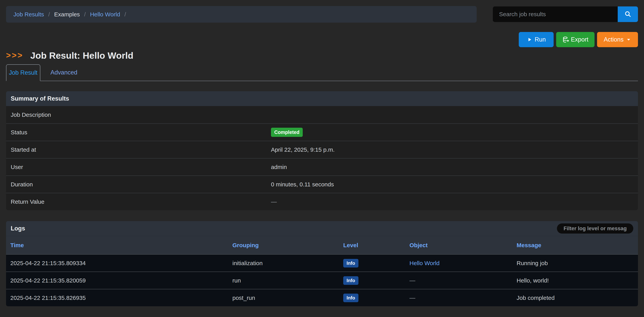  I want to click on logs-card-title: Logs, so click(18, 228).